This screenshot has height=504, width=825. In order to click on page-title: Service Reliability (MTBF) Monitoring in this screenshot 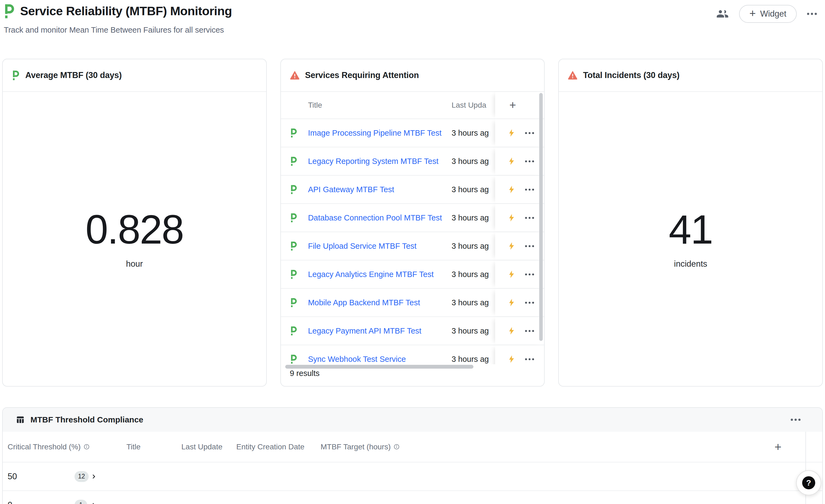, I will do `click(126, 11)`.